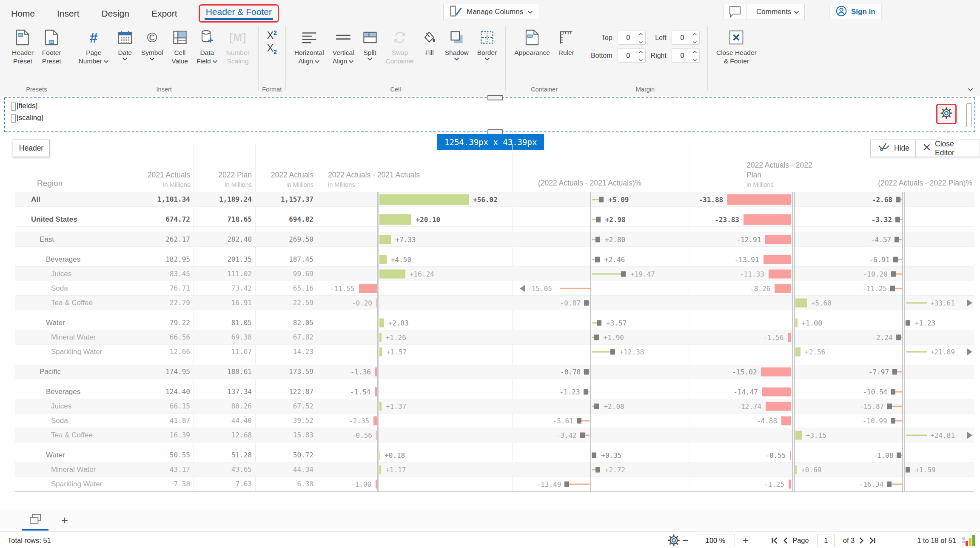 This screenshot has height=548, width=980. I want to click on button-label: Footer, so click(52, 53).